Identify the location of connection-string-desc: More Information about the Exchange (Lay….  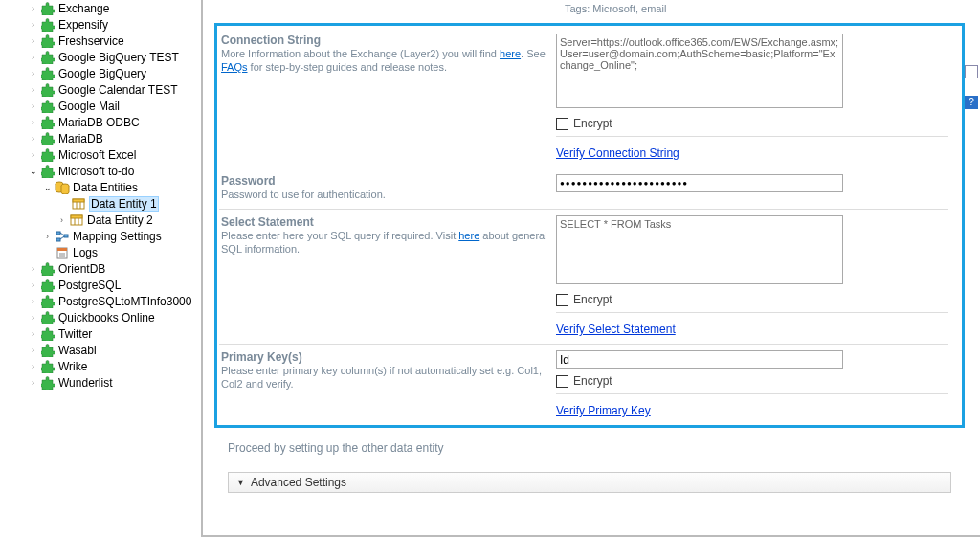
(389, 60).